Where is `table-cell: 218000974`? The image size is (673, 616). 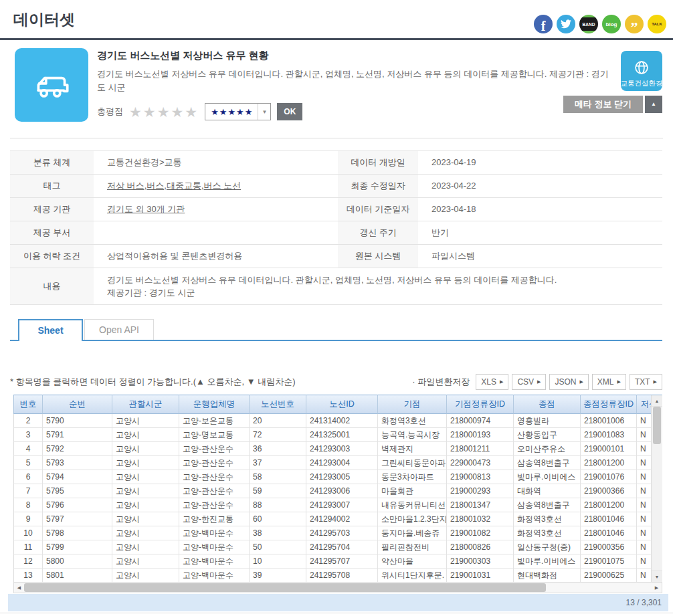 table-cell: 218000974 is located at coordinates (480, 421).